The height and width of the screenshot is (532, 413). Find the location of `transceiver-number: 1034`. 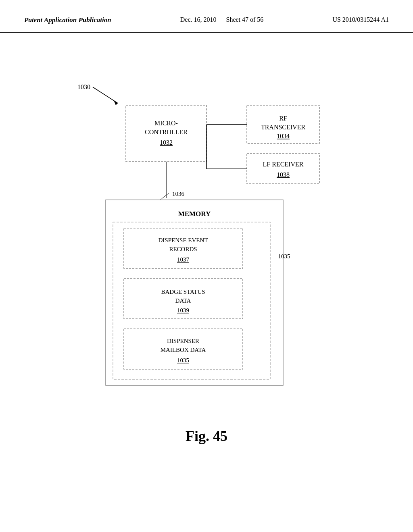

transceiver-number: 1034 is located at coordinates (283, 136).